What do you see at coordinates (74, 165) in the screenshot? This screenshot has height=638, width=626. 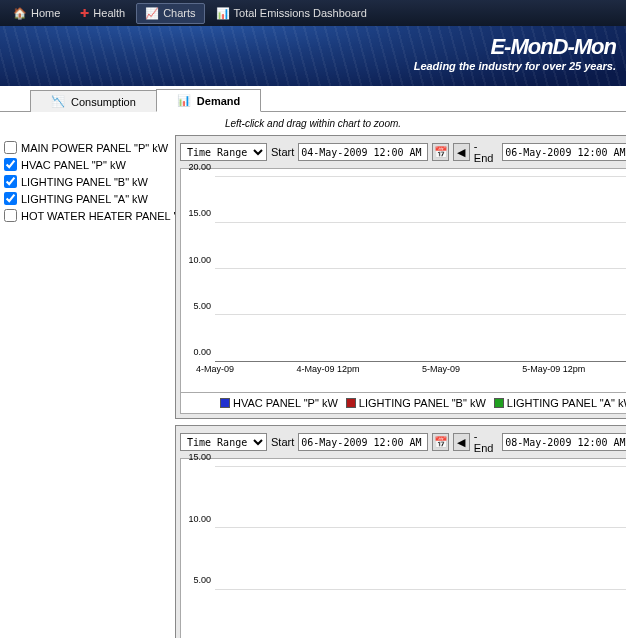 I see `series-label: HVAC PANEL "P" kW` at bounding box center [74, 165].